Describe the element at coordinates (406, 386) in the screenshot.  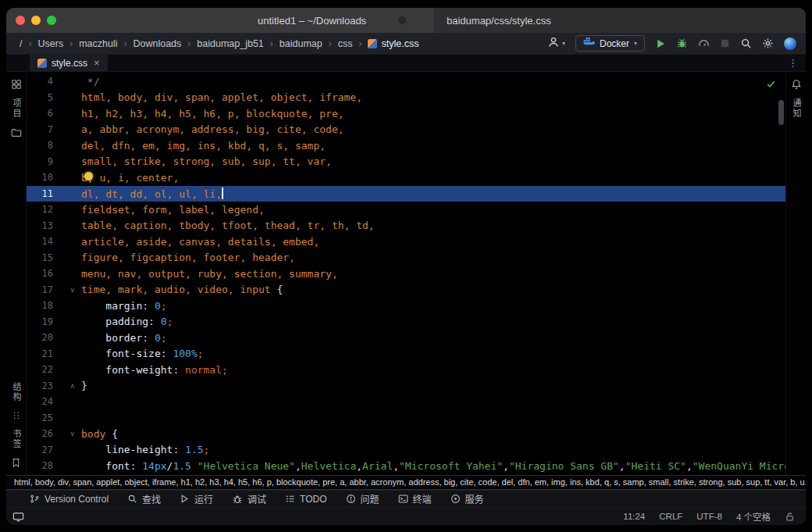
I see `code-line: 23∧}` at that location.